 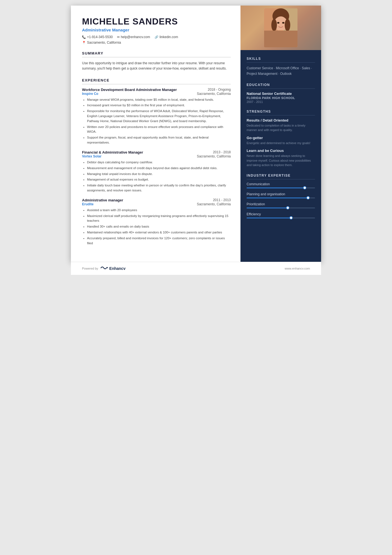 I want to click on email-item: ✉ help@enhancv.com, so click(x=133, y=37).